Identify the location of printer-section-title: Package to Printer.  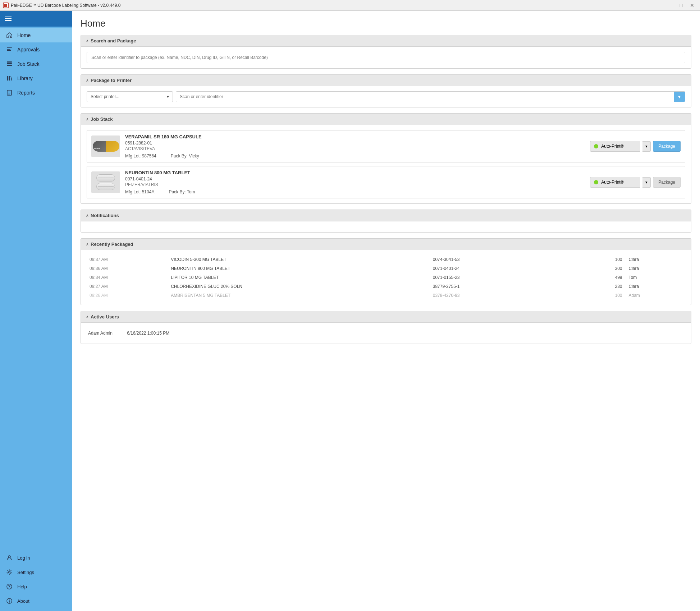
(111, 81).